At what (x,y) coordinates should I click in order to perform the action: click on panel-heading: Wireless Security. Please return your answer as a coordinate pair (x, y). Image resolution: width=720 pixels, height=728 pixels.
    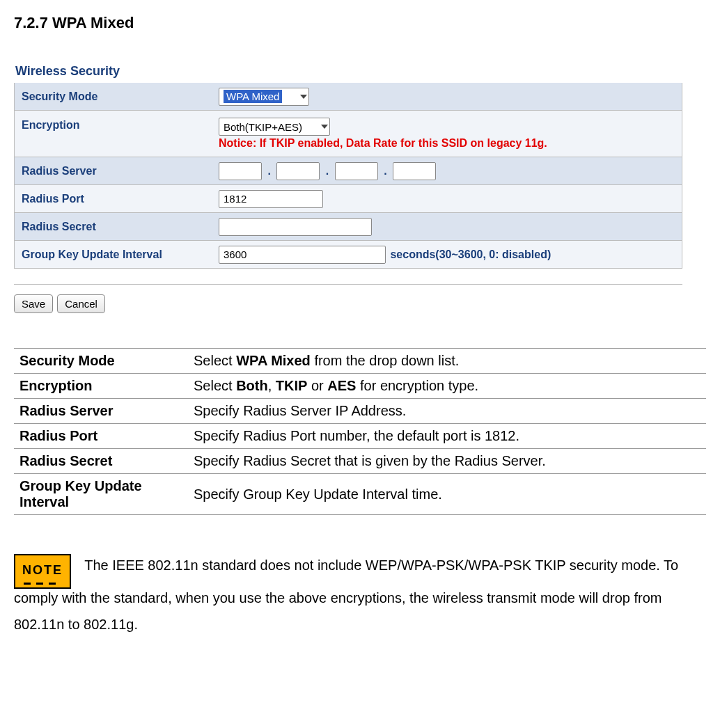
    Looking at the image, I should click on (348, 71).